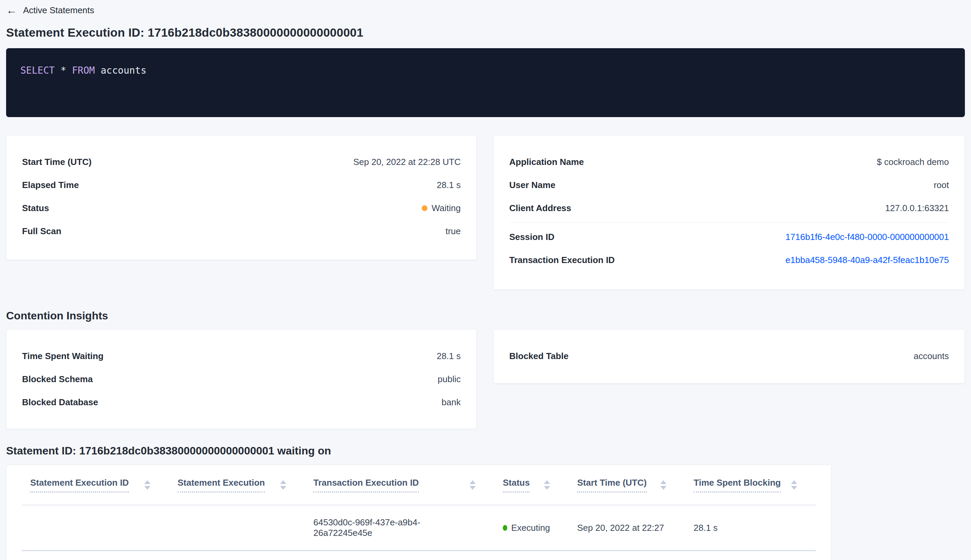 Image resolution: width=971 pixels, height=560 pixels. What do you see at coordinates (63, 356) in the screenshot?
I see `time-spent-waiting-label: Time Spent Waiting` at bounding box center [63, 356].